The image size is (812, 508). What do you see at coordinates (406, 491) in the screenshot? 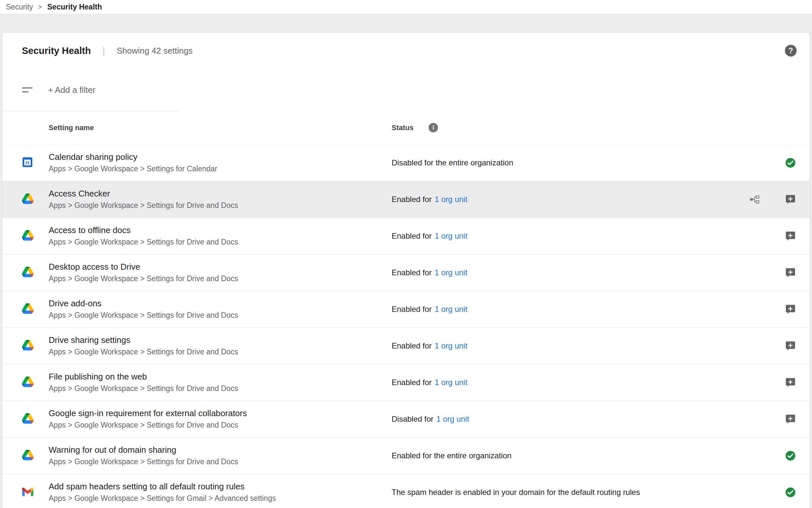
I see `table-row: Add spam headers setting to all default …` at bounding box center [406, 491].